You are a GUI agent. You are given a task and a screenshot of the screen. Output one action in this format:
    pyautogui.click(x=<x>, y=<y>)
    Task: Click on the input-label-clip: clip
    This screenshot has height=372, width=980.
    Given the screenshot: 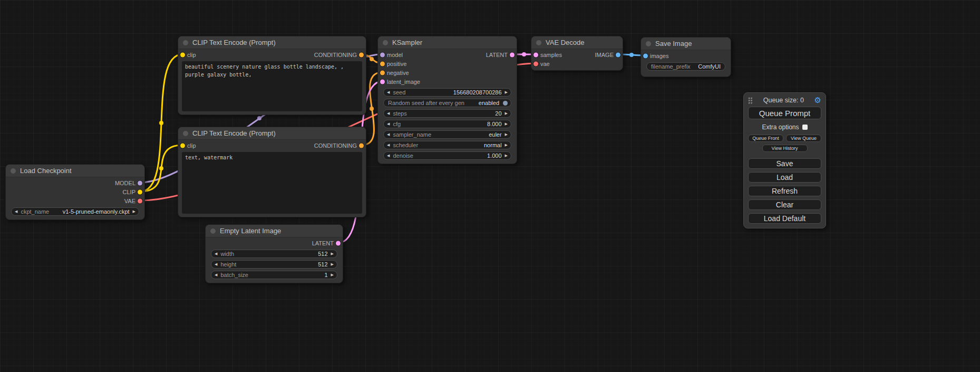 What is the action you would take?
    pyautogui.click(x=192, y=146)
    